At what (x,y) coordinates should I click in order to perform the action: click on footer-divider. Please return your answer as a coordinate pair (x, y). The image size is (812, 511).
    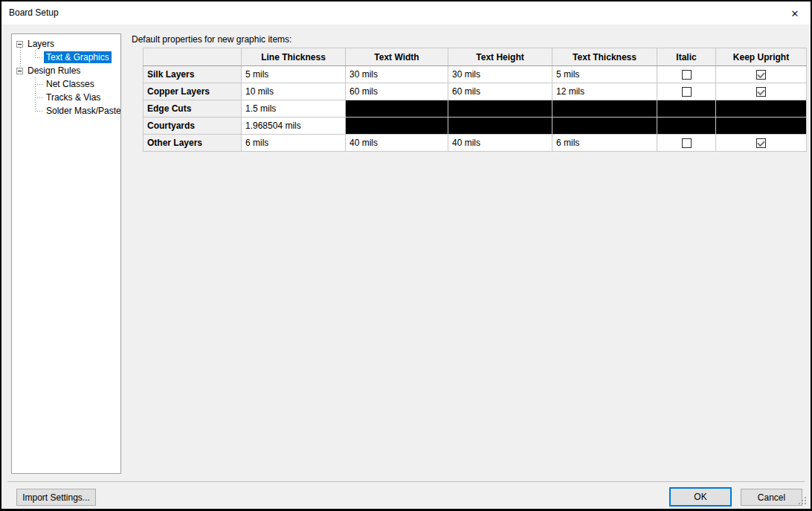
    Looking at the image, I should click on (406, 482).